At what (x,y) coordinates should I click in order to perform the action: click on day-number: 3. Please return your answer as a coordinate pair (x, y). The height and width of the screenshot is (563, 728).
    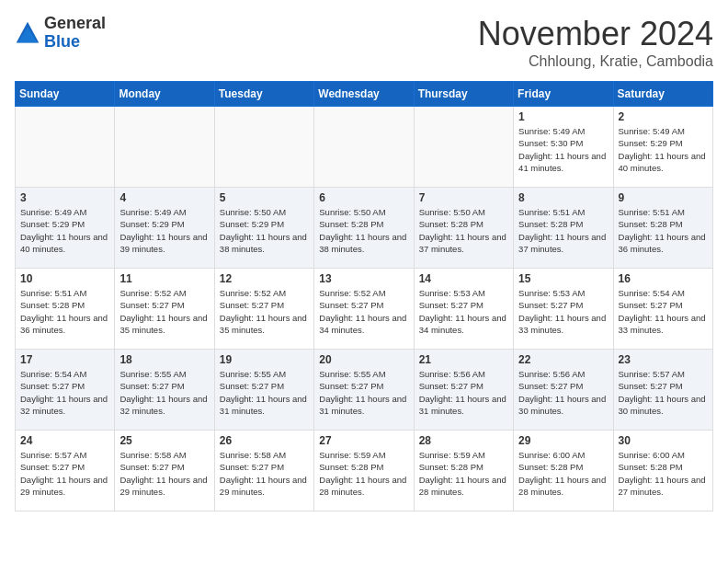
    Looking at the image, I should click on (64, 198).